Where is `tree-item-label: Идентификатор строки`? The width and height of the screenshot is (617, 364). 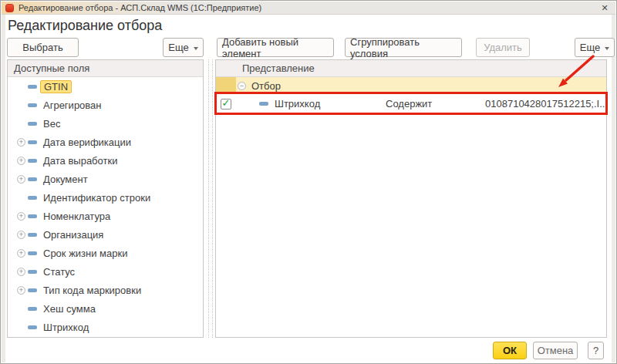 tree-item-label: Идентификатор строки is located at coordinates (97, 197).